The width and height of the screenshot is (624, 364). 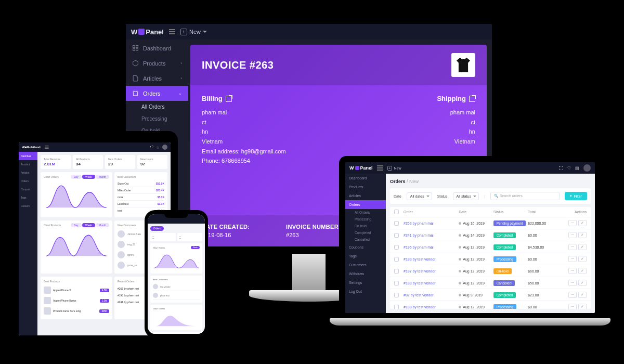 I want to click on list-item: Product name here long305K, so click(x=76, y=311).